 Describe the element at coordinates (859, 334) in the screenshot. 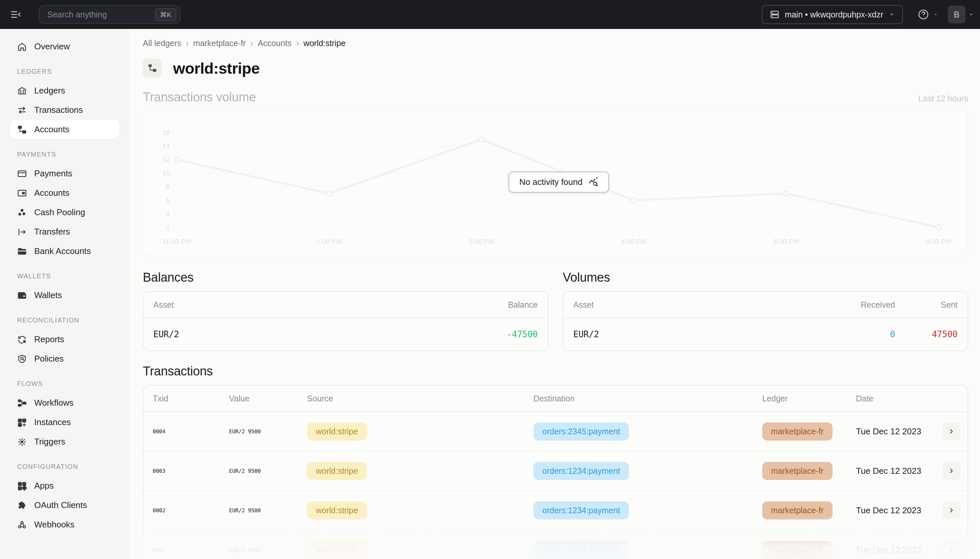

I see `received-value: 0` at that location.